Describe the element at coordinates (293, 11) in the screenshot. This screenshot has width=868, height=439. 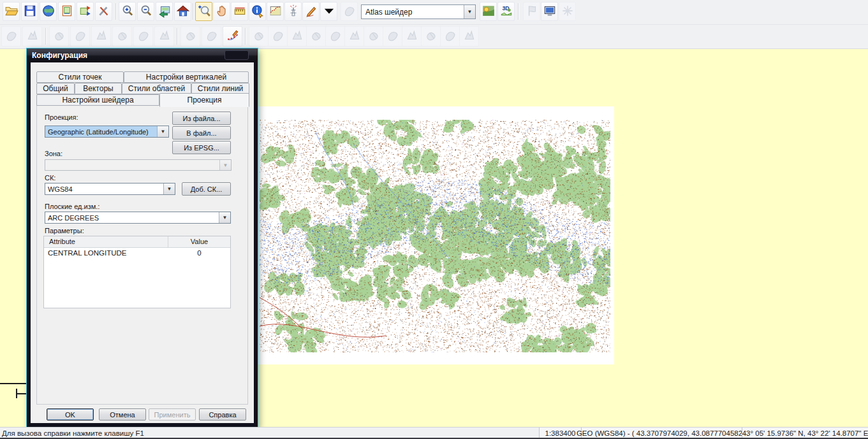
I see `visibility-tower-button` at that location.